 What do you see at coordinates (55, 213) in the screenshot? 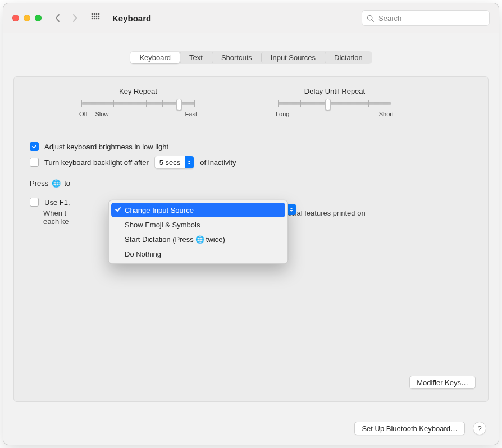
I see `use-fkeys-desc-part1: When t` at bounding box center [55, 213].